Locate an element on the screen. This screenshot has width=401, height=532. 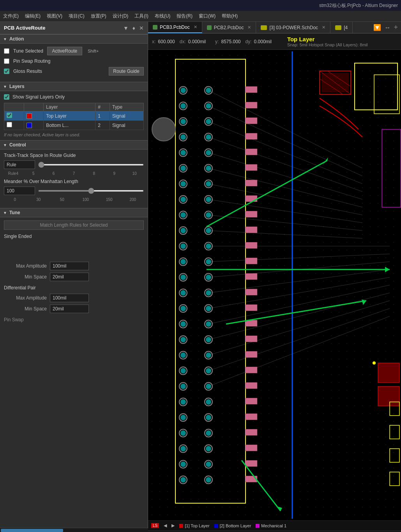
pin-swap-routing-checkbox is located at coordinates (7, 61).